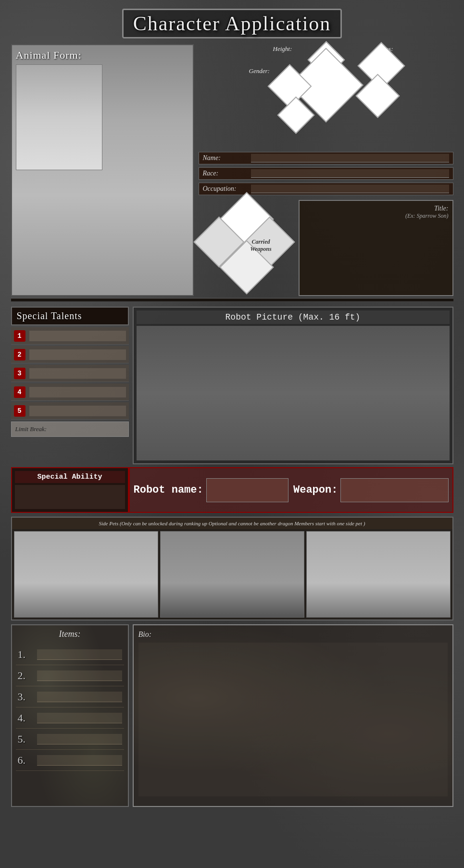 The height and width of the screenshot is (868, 464). What do you see at coordinates (293, 393) in the screenshot?
I see `robot-picture-area` at bounding box center [293, 393].